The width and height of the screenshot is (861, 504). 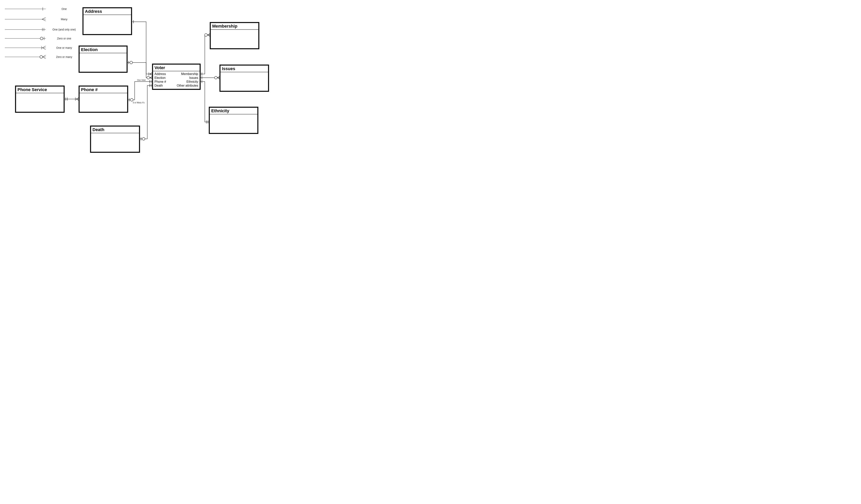 I want to click on conn-death-voter, so click(x=146, y=112).